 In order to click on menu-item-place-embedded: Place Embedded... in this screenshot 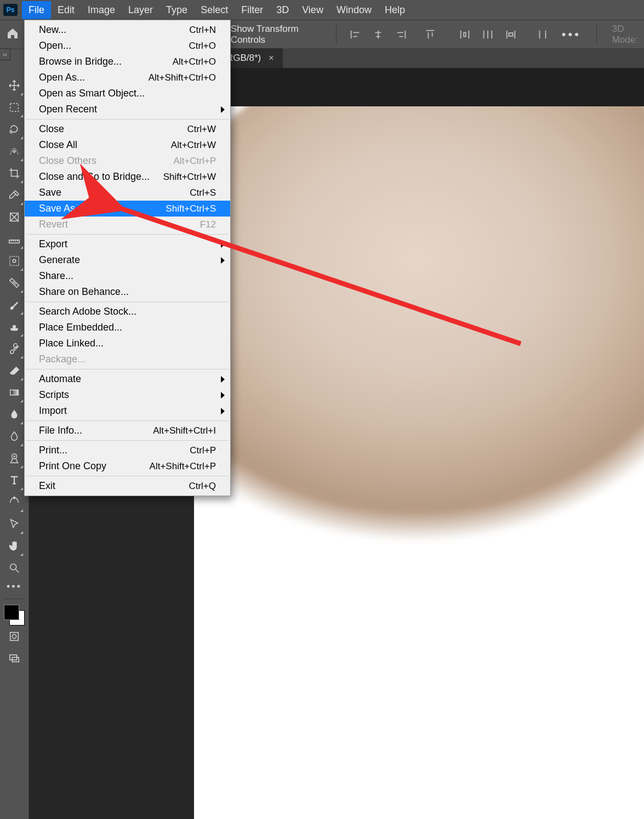, I will do `click(127, 328)`.